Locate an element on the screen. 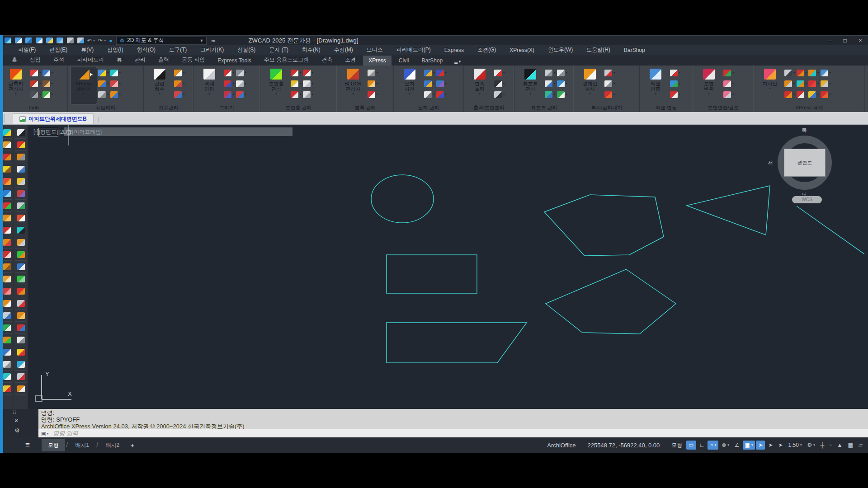 This screenshot has width=868, height=488. menu-item: 그리기(K) is located at coordinates (212, 50).